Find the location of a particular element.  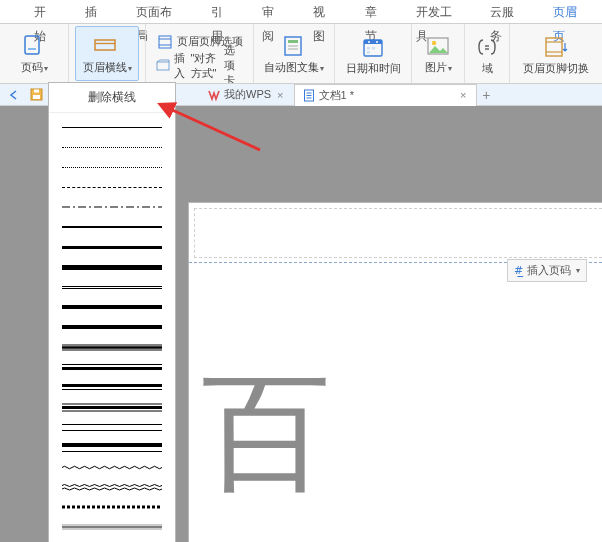

doc-tab-doc1-label: 文档1 * is located at coordinates (336, 96).